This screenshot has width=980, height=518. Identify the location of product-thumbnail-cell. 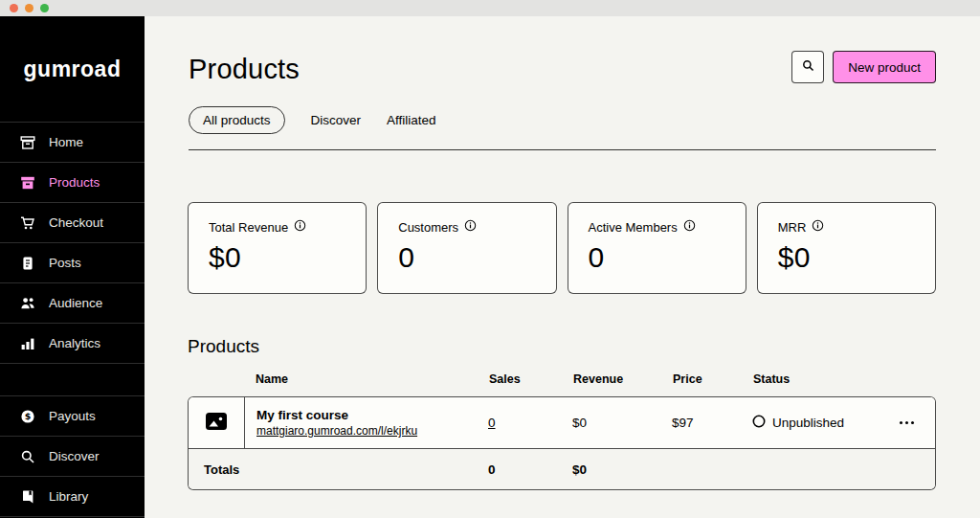
(216, 423).